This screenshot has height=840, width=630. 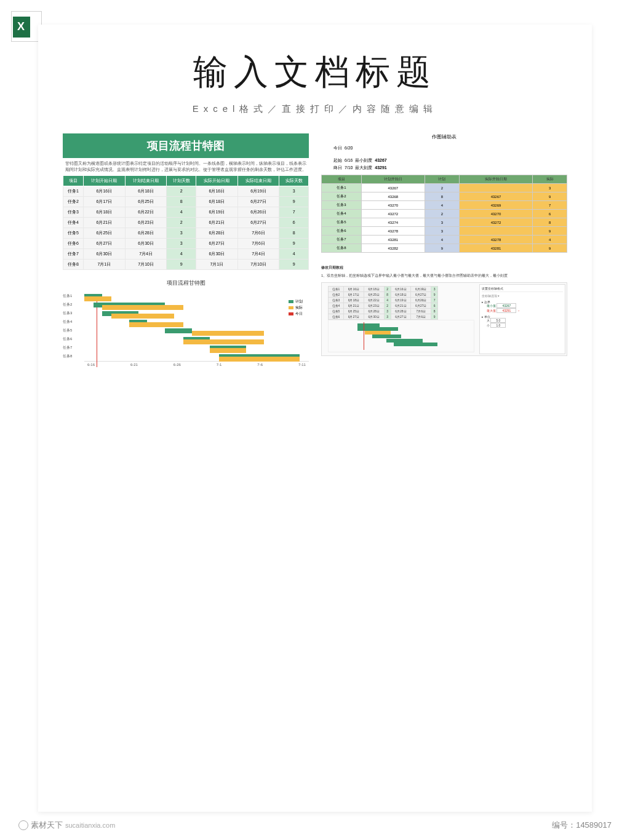 What do you see at coordinates (444, 319) in the screenshot?
I see `instruction-screenshot: 任务16月16日6月18日26月16日6月19日3任务26月17日6月25日86…` at bounding box center [444, 319].